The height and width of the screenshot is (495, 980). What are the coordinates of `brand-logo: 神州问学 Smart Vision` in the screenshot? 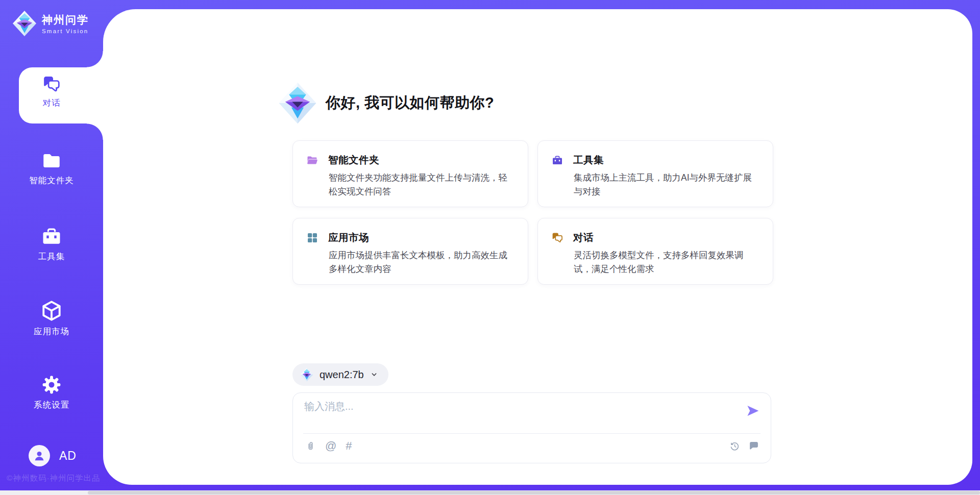 It's located at (51, 23).